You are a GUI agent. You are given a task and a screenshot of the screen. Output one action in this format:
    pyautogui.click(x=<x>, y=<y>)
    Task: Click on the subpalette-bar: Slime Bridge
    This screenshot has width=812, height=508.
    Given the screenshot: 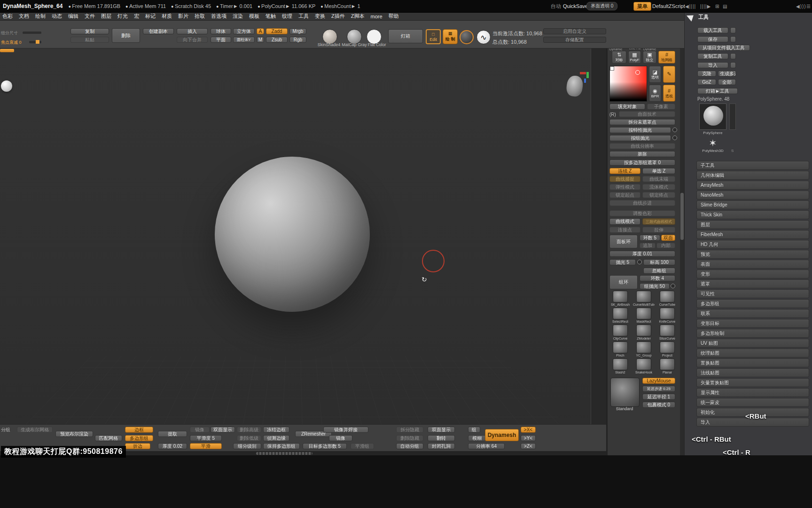 What is the action you would take?
    pyautogui.click(x=753, y=205)
    